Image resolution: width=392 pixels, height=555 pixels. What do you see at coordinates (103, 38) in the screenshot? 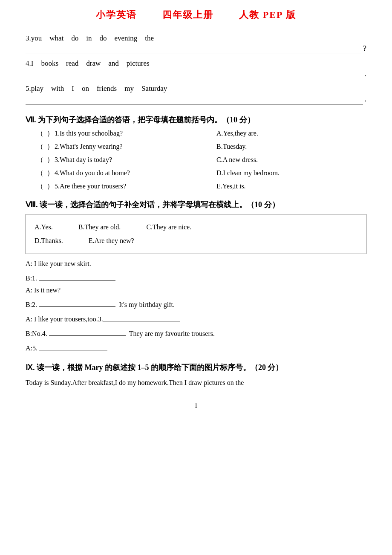
I see `word-3-do2: do` at bounding box center [103, 38].